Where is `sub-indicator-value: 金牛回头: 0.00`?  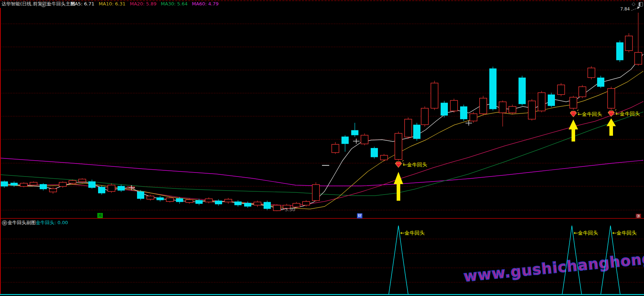 sub-indicator-value: 金牛回头: 0.00 is located at coordinates (52, 223).